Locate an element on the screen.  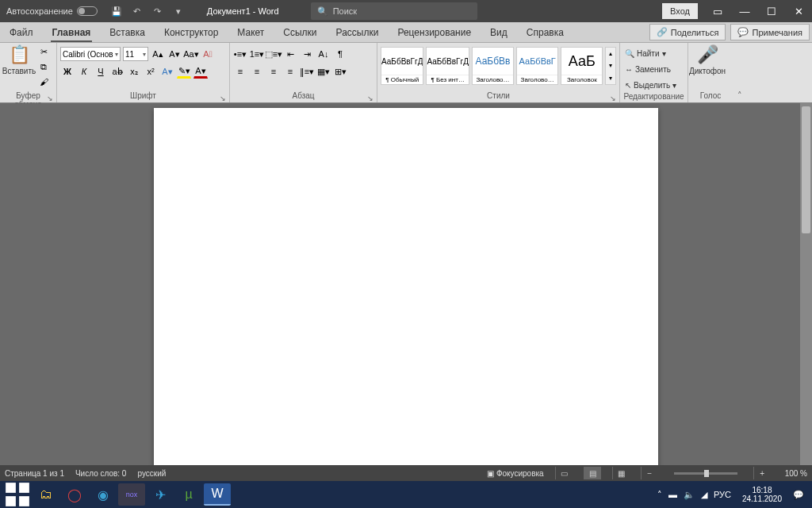
zoom-out-icon: − is located at coordinates (649, 473).